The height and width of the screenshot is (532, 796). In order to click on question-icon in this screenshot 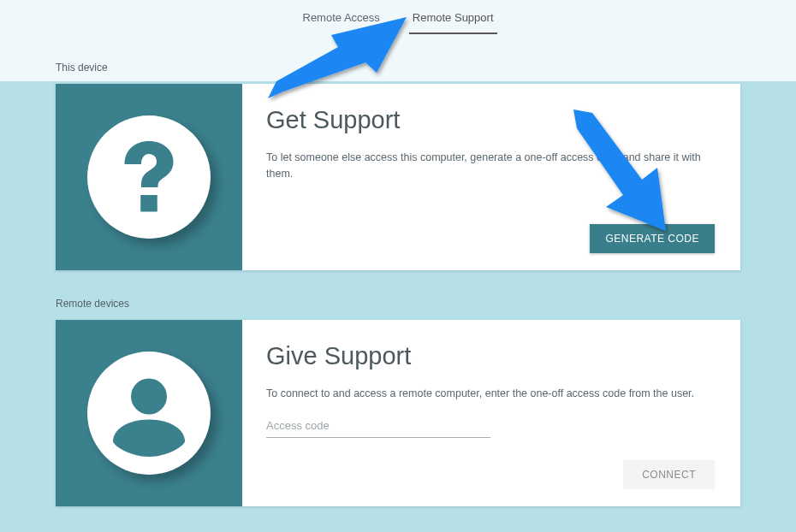, I will do `click(149, 177)`.